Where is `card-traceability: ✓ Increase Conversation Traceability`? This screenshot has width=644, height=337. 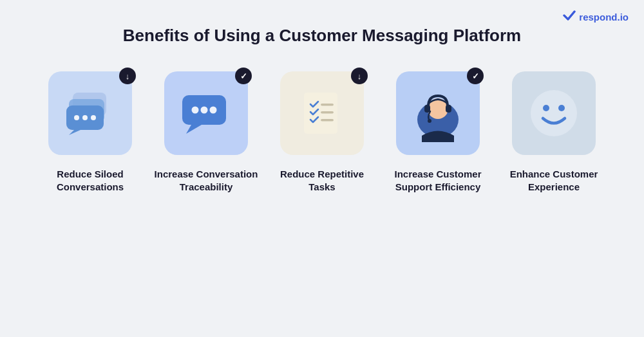
card-traceability: ✓ Increase Conversation Traceability is located at coordinates (206, 132).